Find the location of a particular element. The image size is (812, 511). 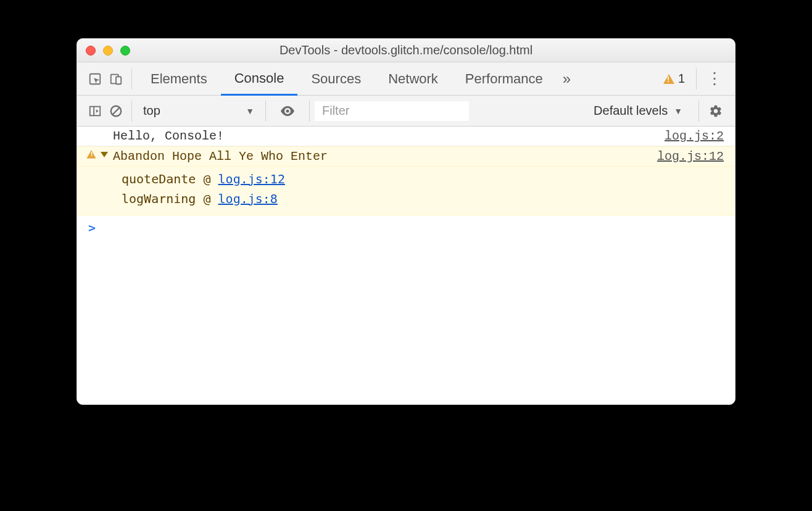

tab-sources: Sources is located at coordinates (336, 79).